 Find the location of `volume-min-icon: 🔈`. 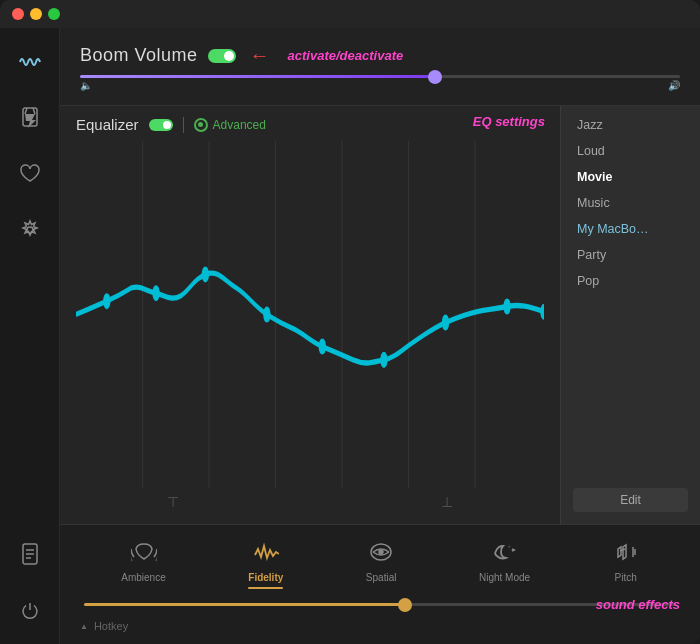

volume-min-icon: 🔈 is located at coordinates (86, 86).